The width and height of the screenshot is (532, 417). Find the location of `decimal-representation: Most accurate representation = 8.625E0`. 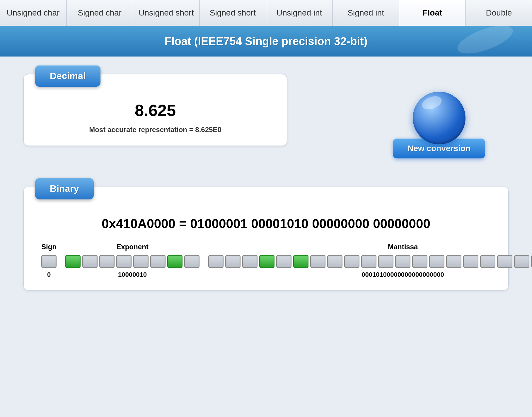

decimal-representation: Most accurate representation = 8.625E0 is located at coordinates (155, 130).